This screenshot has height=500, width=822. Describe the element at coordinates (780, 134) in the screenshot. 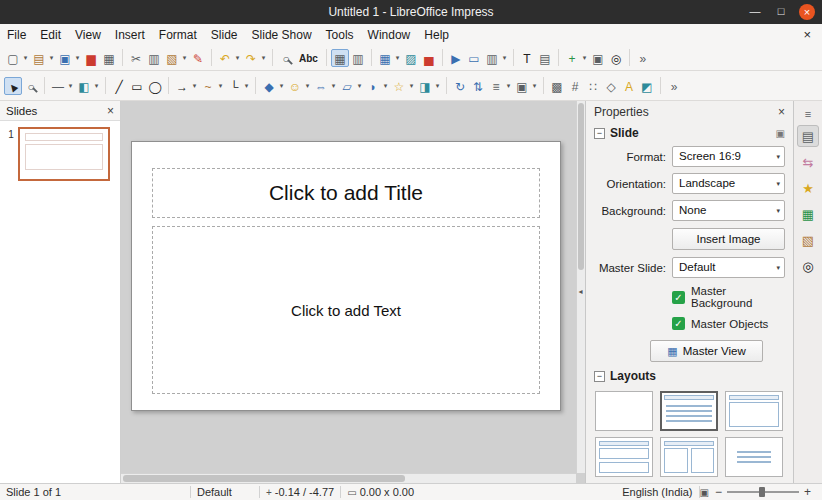

I see `slide-dialog-launcher-icon: ▣` at that location.